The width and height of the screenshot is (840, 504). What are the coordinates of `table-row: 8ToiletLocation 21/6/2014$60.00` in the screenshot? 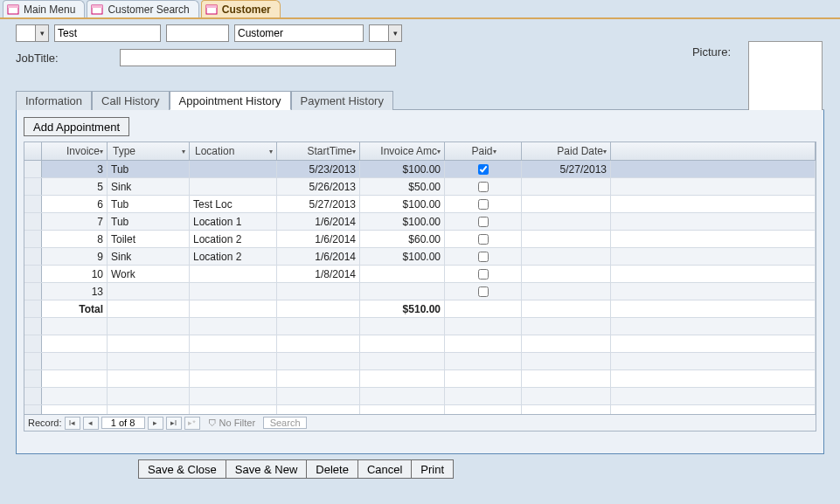 It's located at (420, 239).